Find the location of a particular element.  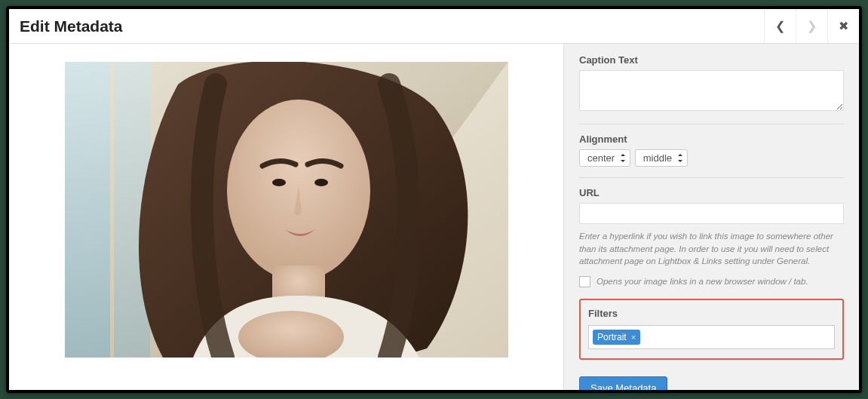

new-window-checkbox is located at coordinates (585, 282).